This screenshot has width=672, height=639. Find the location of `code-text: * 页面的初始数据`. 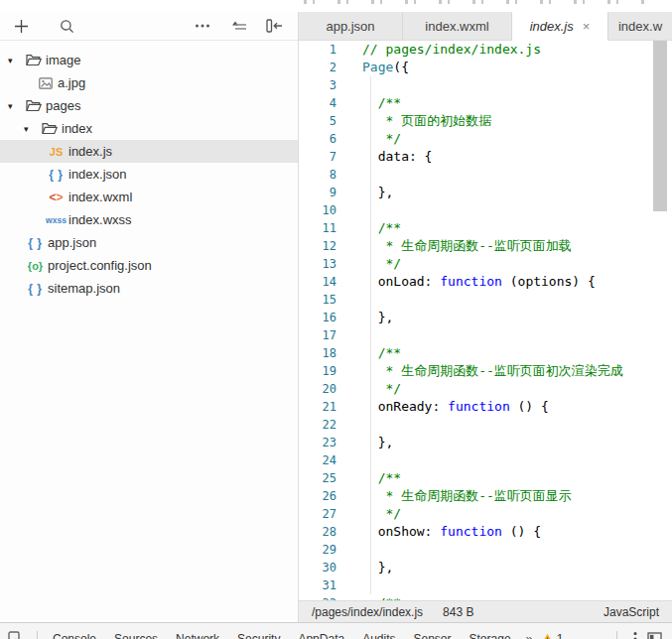

code-text: * 页面的初始数据 is located at coordinates (414, 121).